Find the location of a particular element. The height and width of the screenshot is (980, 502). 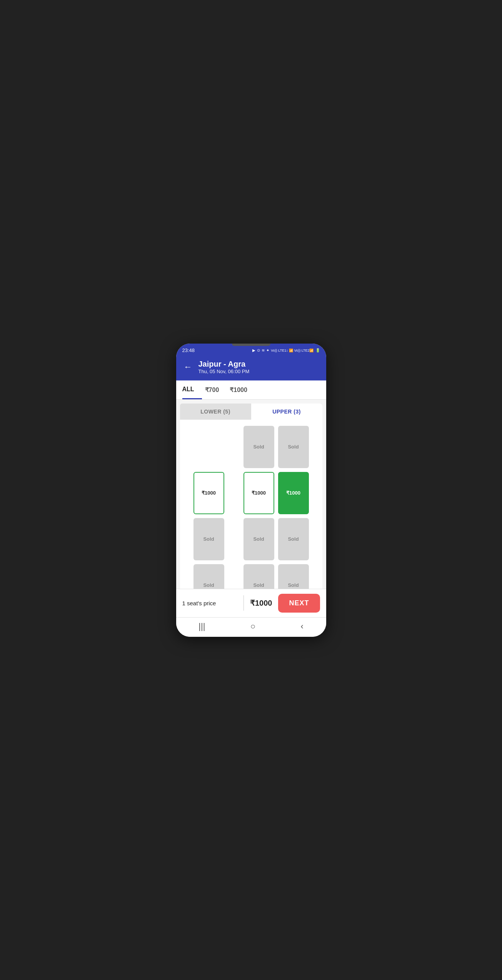

nav-menu-icon: ||| is located at coordinates (202, 626).